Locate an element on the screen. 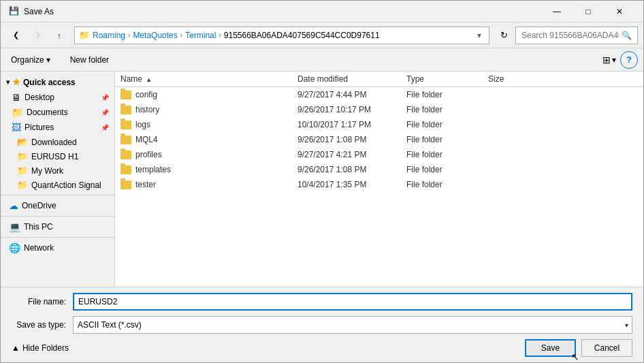 The height and width of the screenshot is (363, 644). col-header-type: Type is located at coordinates (447, 79).